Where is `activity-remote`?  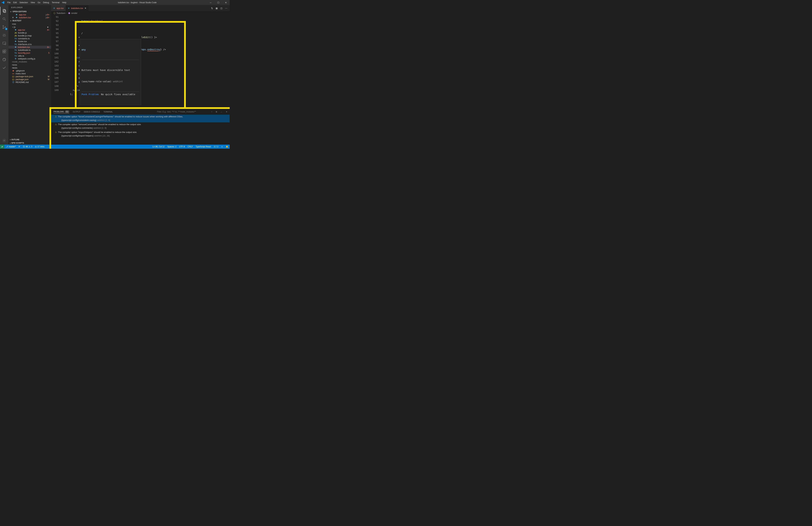
activity-remote is located at coordinates (4, 43).